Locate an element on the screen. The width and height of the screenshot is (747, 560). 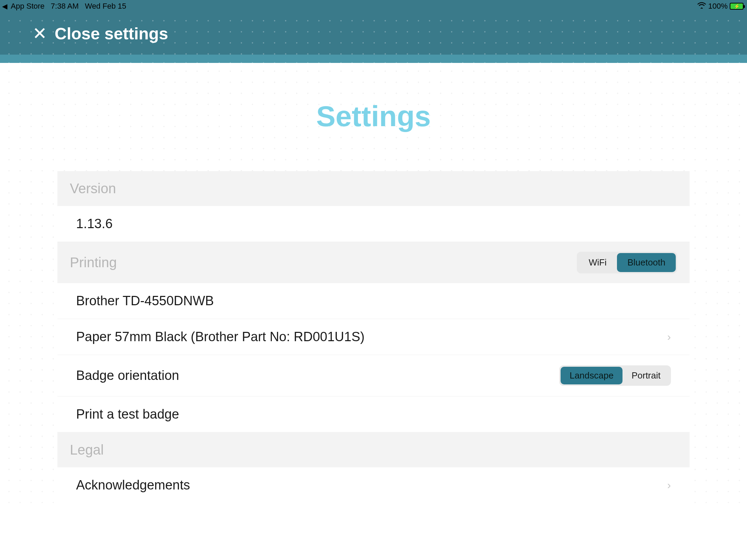
orientation-row: Badge orientation Landscape Portrait is located at coordinates (374, 376).